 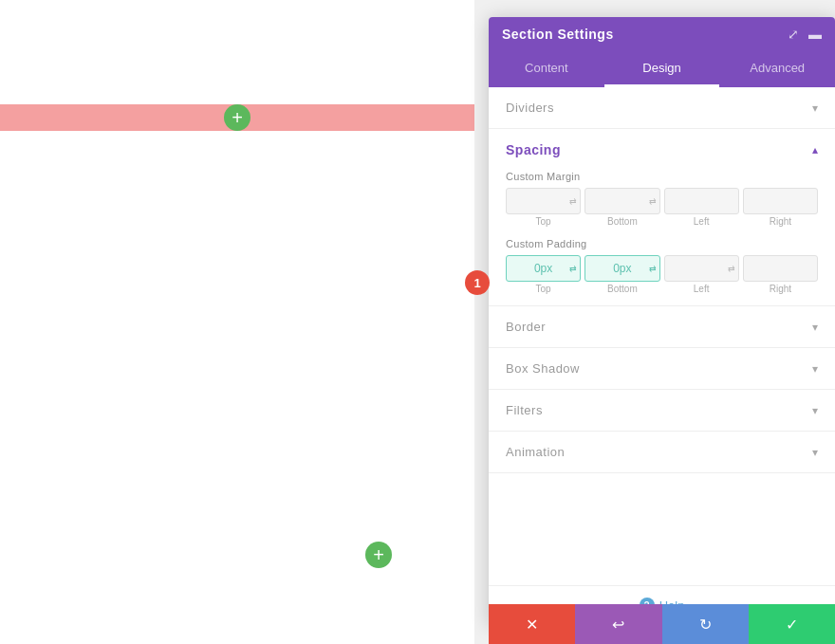 I want to click on spacing-chevron: ▴, so click(x=815, y=150).